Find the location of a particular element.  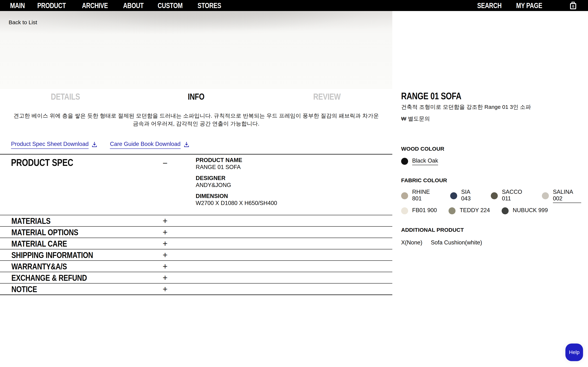

wood-colour-options: Black Oak is located at coordinates (491, 161).